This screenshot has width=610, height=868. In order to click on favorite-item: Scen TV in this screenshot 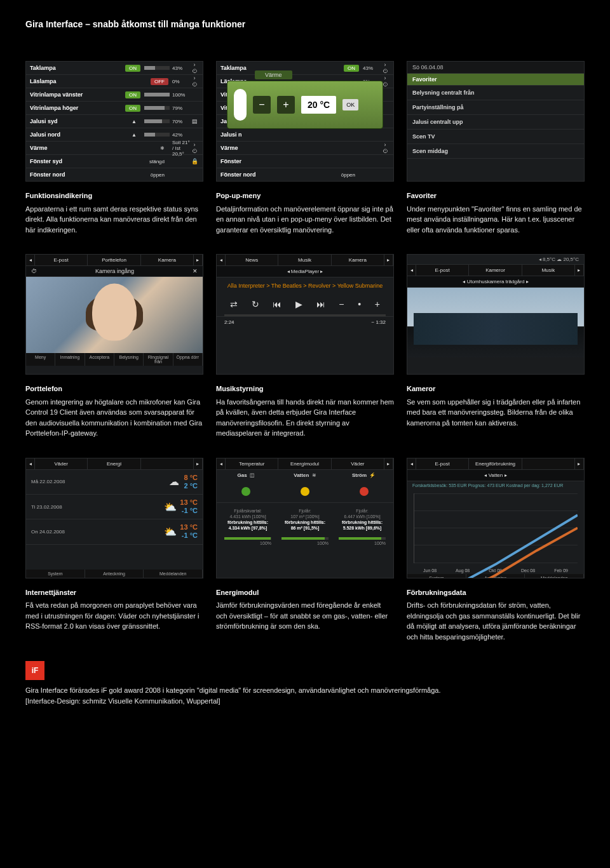, I will do `click(496, 137)`.